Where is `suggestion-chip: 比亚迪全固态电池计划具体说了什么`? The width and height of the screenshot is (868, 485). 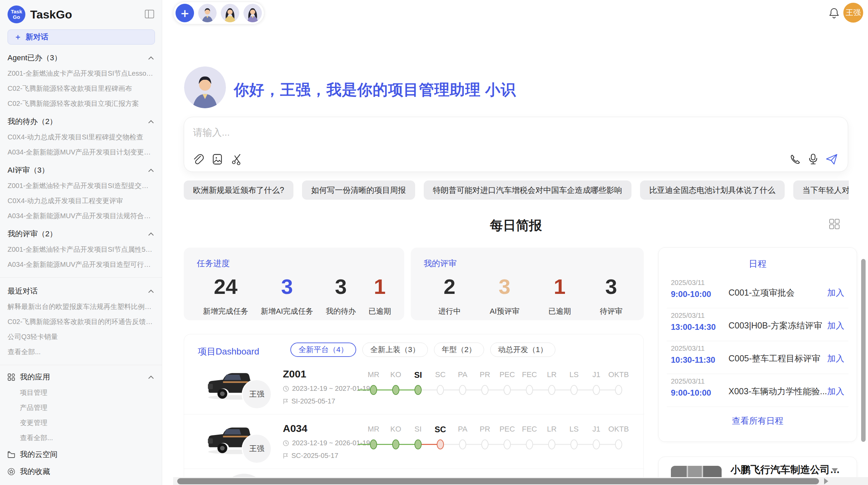
suggestion-chip: 比亚迪全固态电池计划具体说了什么 is located at coordinates (712, 190).